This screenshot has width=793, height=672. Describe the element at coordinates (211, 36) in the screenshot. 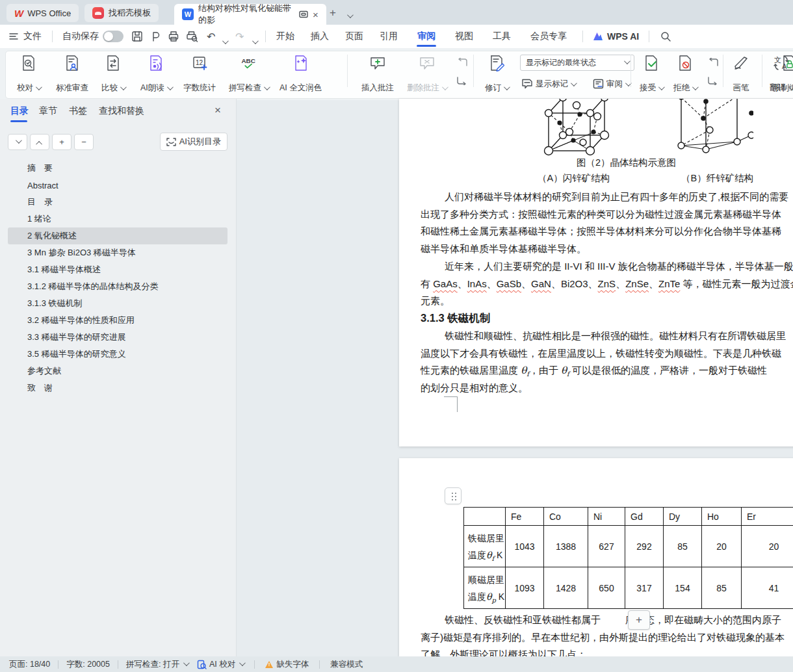

I see `undo-icon: ↶` at that location.